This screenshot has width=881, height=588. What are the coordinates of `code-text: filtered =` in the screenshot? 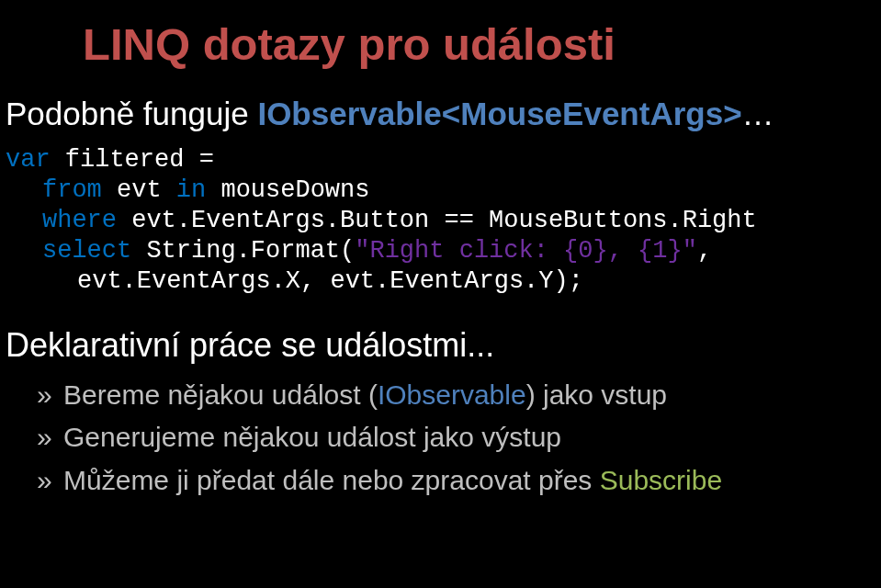 It's located at (132, 160).